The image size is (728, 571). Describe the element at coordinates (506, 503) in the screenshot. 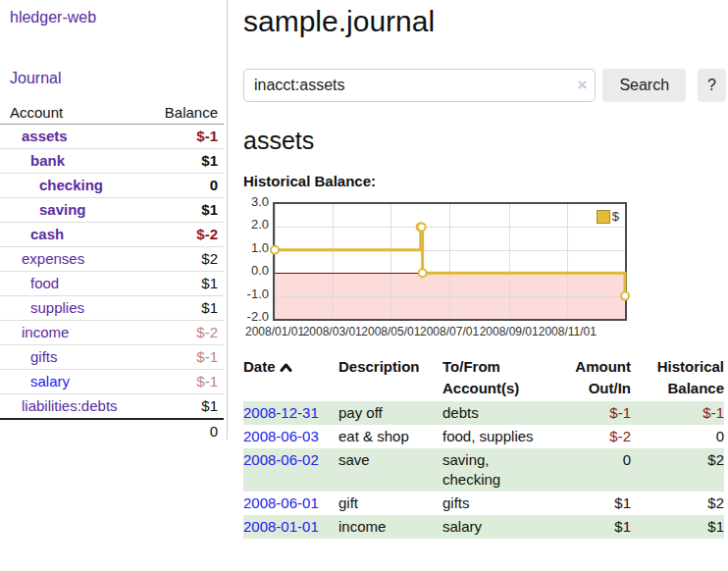

I see `accounts-cell: gifts` at that location.